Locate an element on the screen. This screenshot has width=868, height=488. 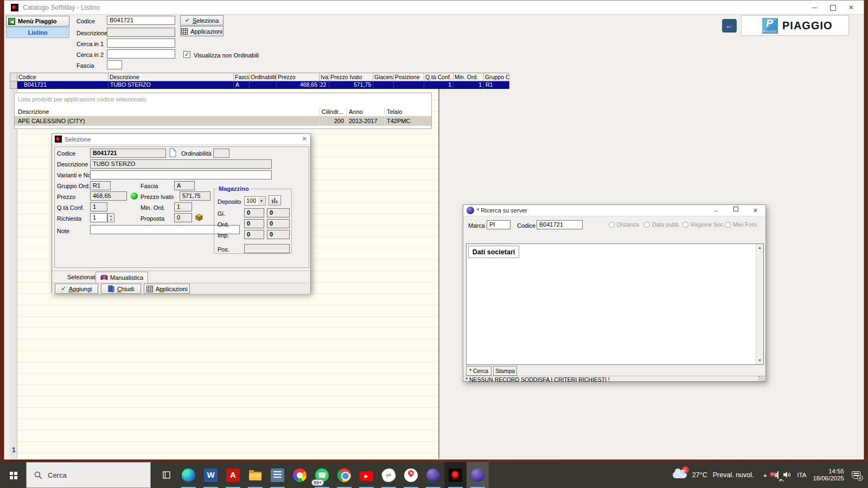
col-header: Fascia is located at coordinates (242, 77).